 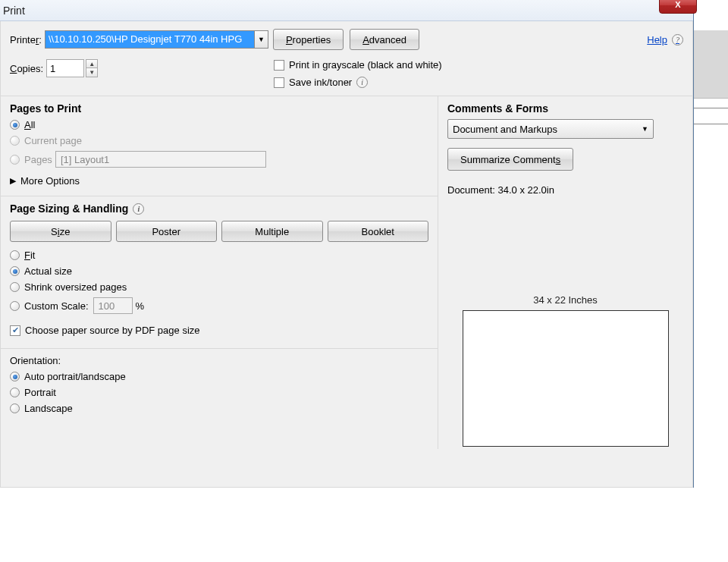 I want to click on booklet-button: Booklet, so click(x=378, y=231).